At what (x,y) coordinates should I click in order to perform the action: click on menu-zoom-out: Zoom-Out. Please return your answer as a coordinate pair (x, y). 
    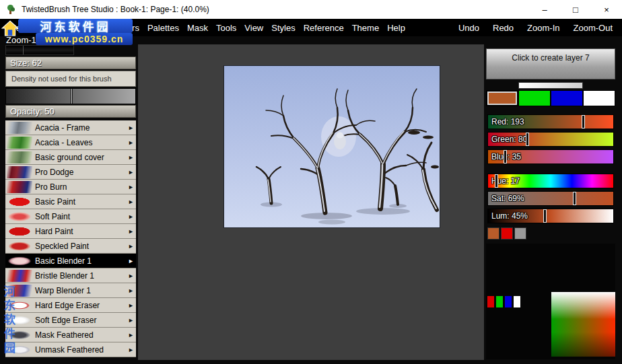
    Looking at the image, I should click on (592, 28).